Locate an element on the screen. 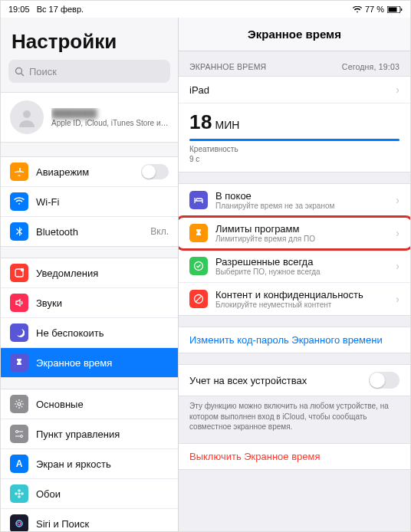 This screenshot has width=411, height=532. share-note: Эту функцию можно включить на любом устр… is located at coordinates (294, 414).